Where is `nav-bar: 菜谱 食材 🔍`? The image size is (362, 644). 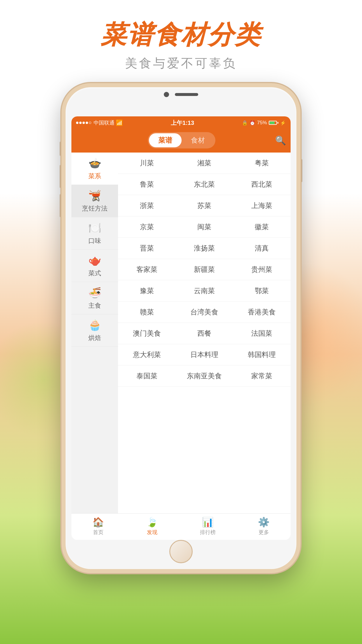 nav-bar: 菜谱 食材 🔍 is located at coordinates (181, 141).